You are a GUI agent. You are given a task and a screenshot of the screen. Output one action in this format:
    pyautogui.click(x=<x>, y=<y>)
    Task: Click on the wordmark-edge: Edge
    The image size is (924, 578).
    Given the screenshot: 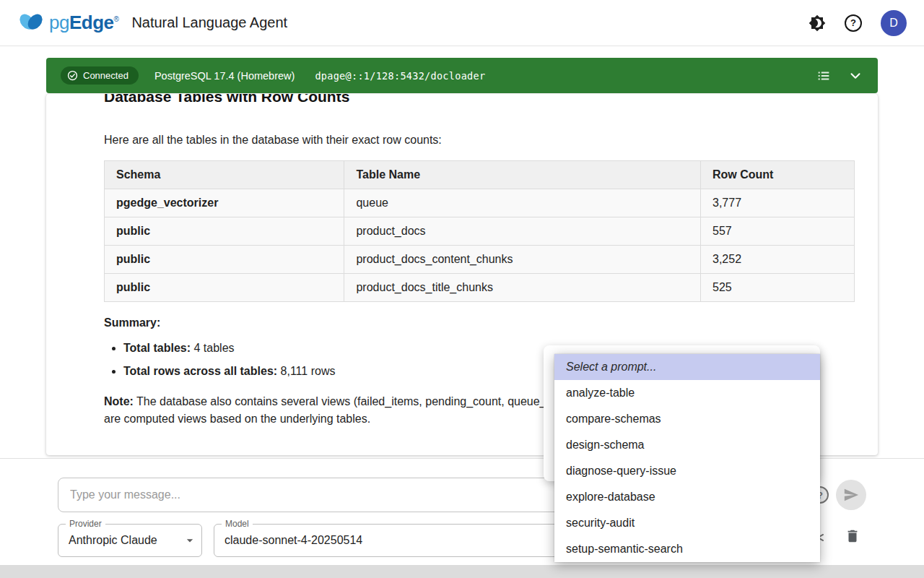 What is the action you would take?
    pyautogui.click(x=92, y=22)
    